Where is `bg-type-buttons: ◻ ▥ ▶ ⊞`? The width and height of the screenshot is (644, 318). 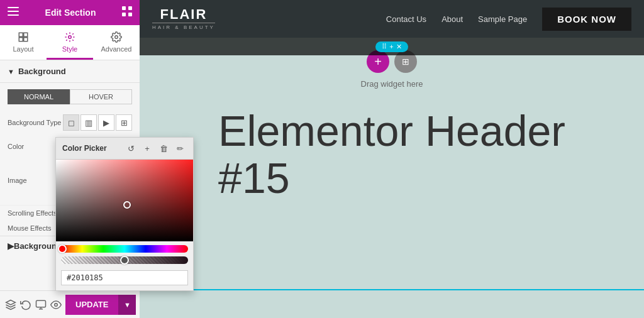 bg-type-buttons: ◻ ▥ ▶ ⊞ is located at coordinates (97, 123).